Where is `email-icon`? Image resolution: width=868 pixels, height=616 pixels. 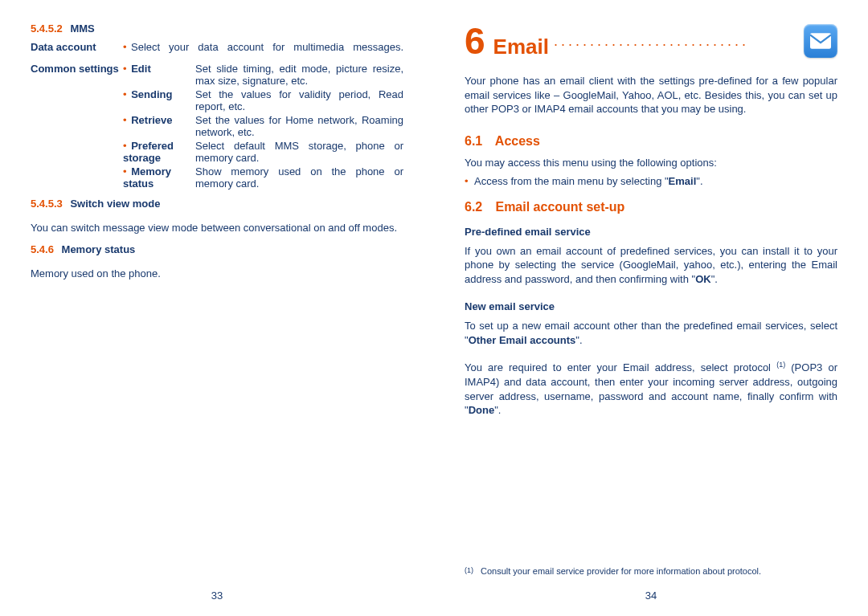 email-icon is located at coordinates (821, 41).